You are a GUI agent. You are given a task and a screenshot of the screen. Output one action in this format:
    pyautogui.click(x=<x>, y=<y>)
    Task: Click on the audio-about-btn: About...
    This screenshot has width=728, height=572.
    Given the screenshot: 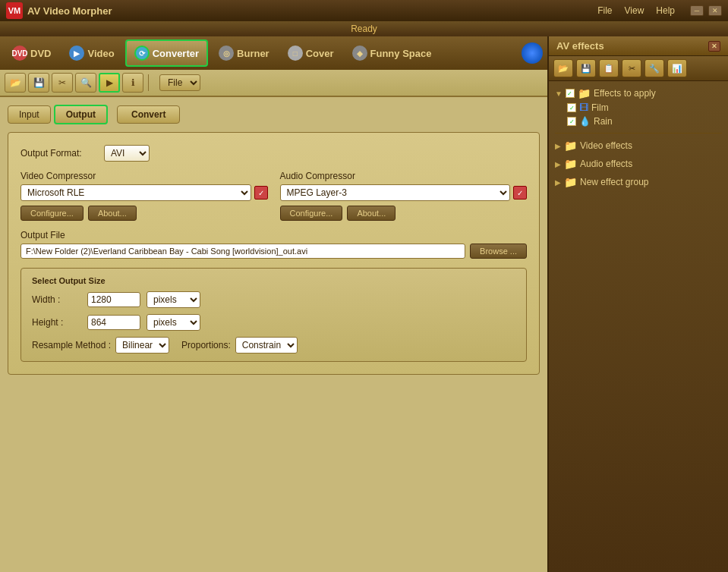 What is the action you would take?
    pyautogui.click(x=371, y=213)
    